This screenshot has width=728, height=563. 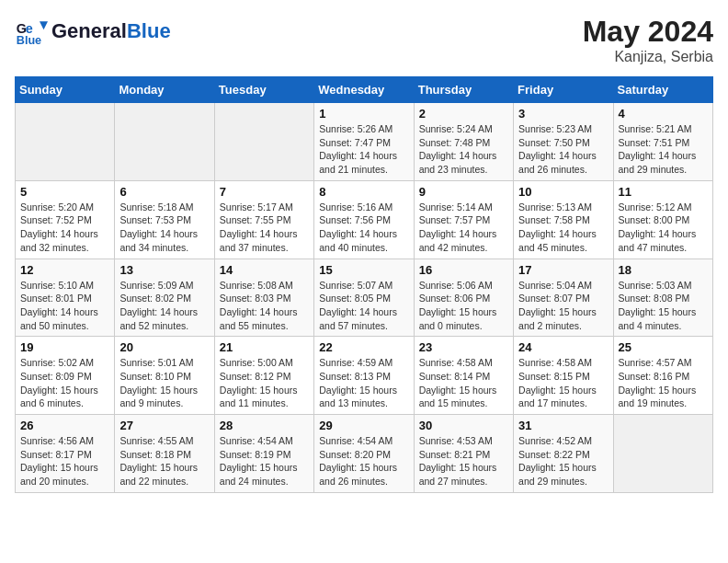 I want to click on day-detail: Sunrise: 5:03 AM Sunset: 8:08 PM Dayligh…, so click(x=664, y=305).